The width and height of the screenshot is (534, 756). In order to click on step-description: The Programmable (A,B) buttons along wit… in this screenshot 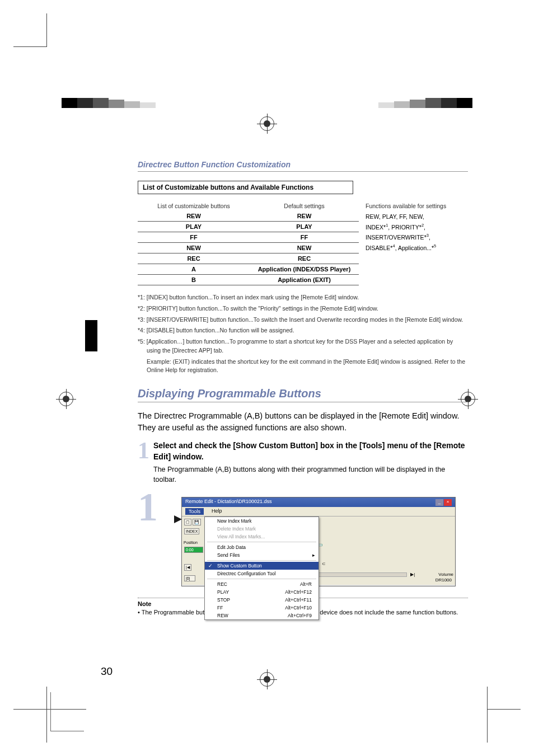, I will do `click(311, 475)`.